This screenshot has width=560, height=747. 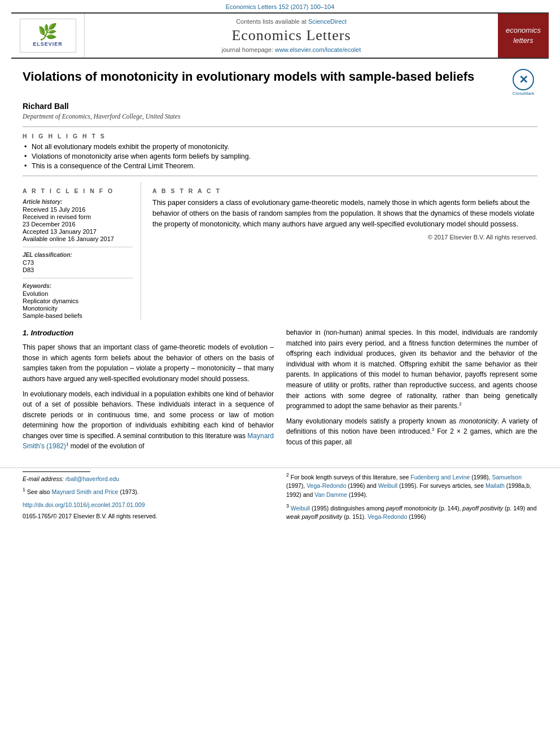 What do you see at coordinates (280, 106) in the screenshot?
I see `author-name: Richard Ball` at bounding box center [280, 106].